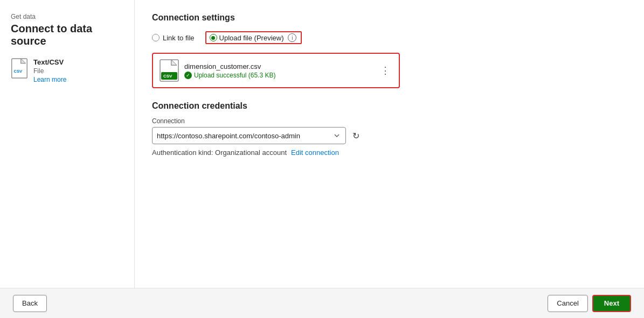 Image resolution: width=644 pixels, height=318 pixels. I want to click on upload-status: ✓ Upload successful (65.3 KB), so click(230, 75).